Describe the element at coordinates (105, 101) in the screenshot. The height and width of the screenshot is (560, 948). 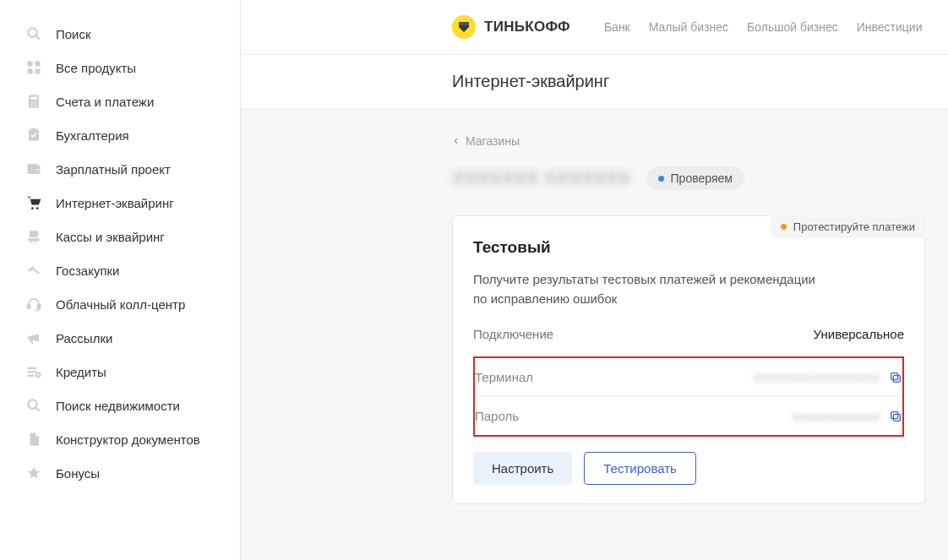
I see `sidebar-item-label: Счета и платежи` at that location.